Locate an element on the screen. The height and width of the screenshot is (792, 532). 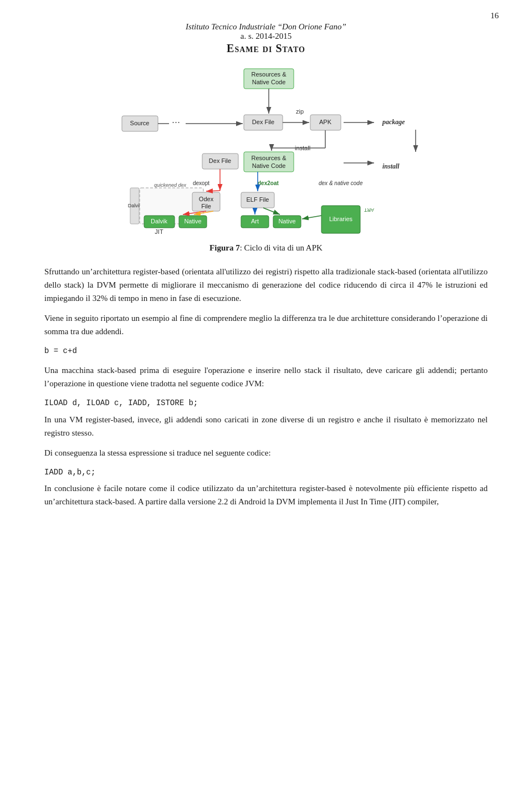
native2-green-text: Native is located at coordinates (287, 221).